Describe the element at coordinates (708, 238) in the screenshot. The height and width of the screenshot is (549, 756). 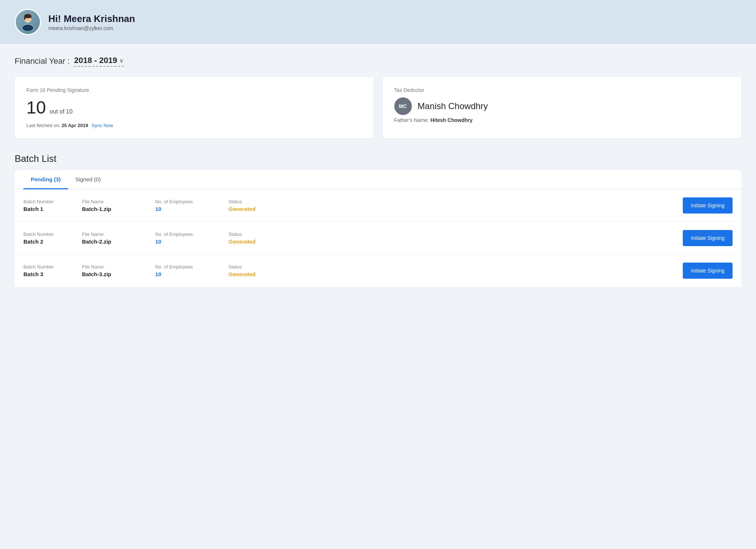
I see `initiate-signing-button-2: Initiate Signing` at that location.